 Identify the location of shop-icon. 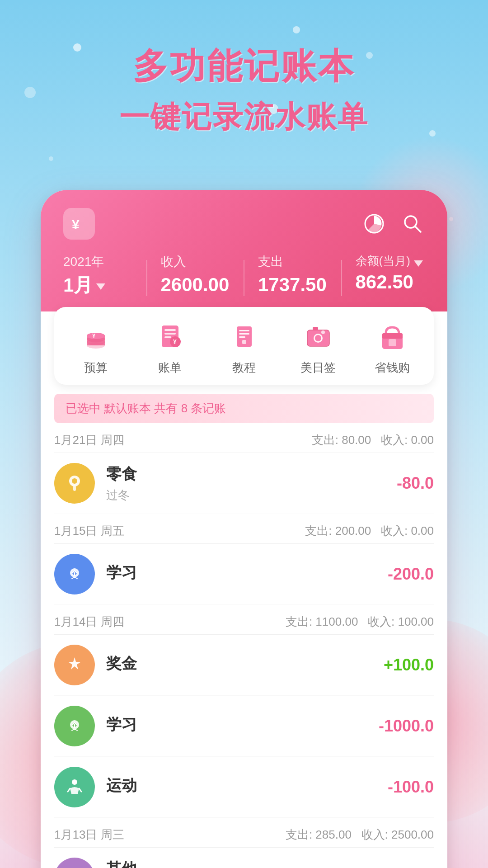
(392, 336).